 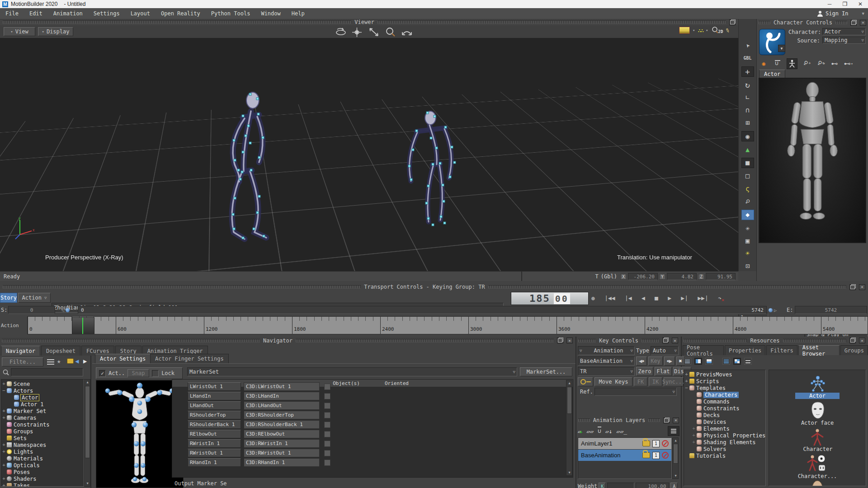 I want to click on polygon-tool-icon: ◆, so click(x=748, y=215).